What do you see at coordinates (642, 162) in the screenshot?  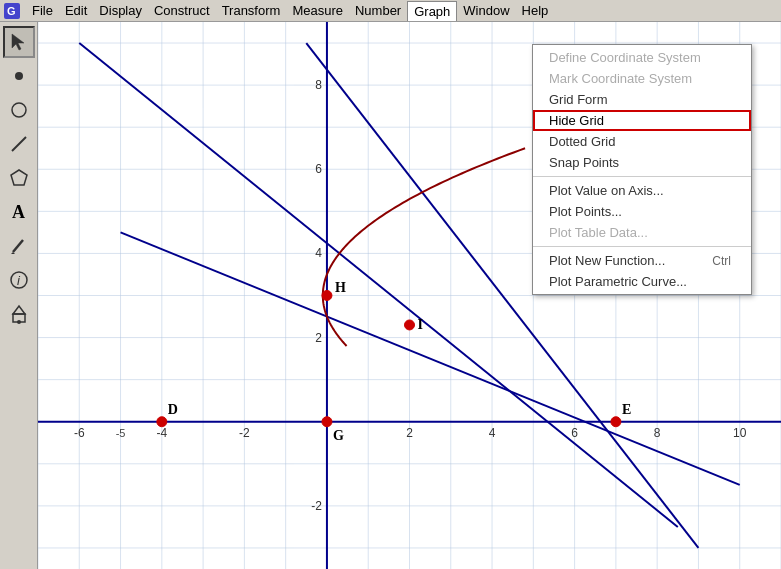 I see `menu-snap-points: Snap Points` at bounding box center [642, 162].